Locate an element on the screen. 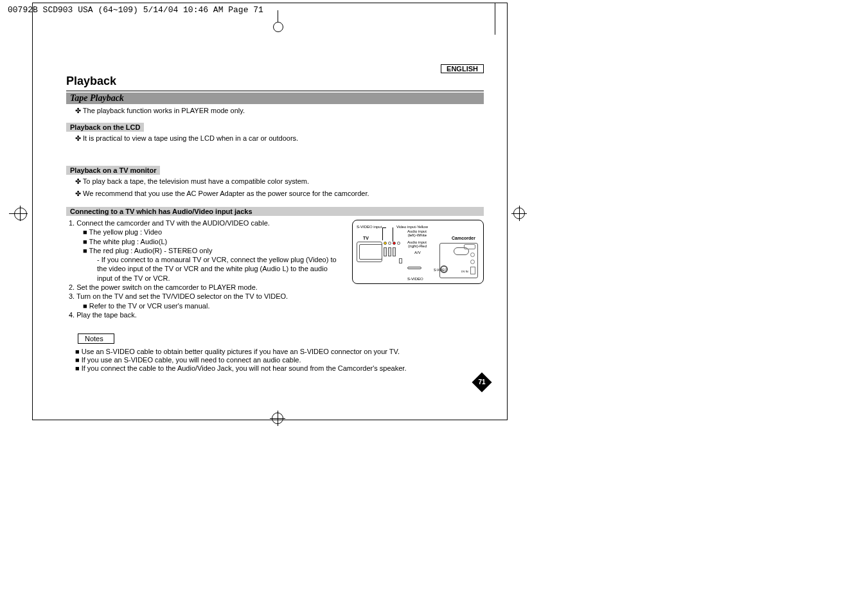 The image size is (868, 613). connection-diagram: S-VIDEO input Video input-Yellow Audio i… is located at coordinates (418, 252).